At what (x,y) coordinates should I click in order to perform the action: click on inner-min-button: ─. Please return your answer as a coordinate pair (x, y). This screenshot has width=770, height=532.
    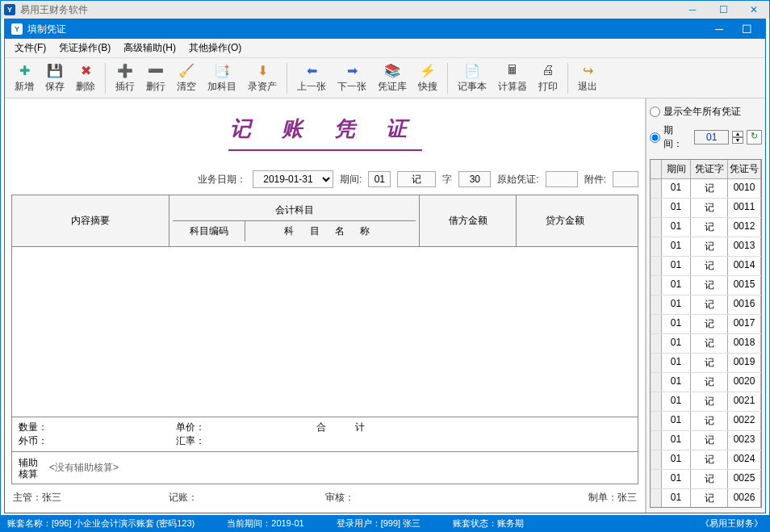
    Looking at the image, I should click on (719, 29).